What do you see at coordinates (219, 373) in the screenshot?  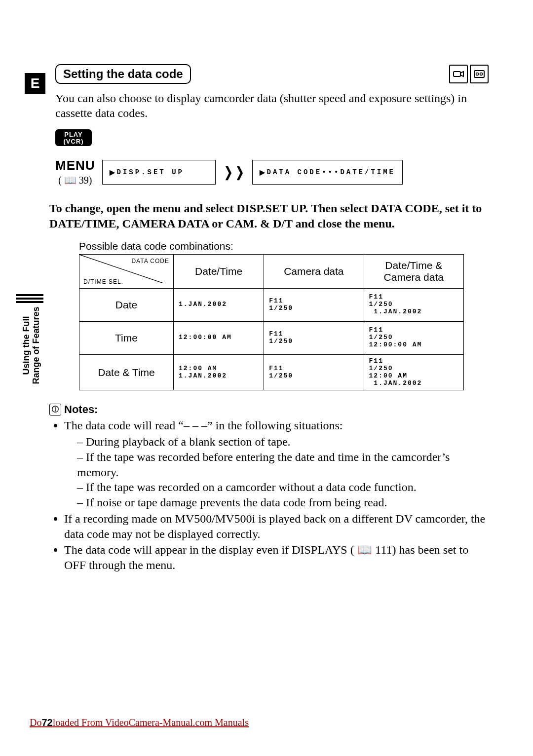 I see `cell-value: 12:00 AM 1.JAN.2002` at bounding box center [219, 373].